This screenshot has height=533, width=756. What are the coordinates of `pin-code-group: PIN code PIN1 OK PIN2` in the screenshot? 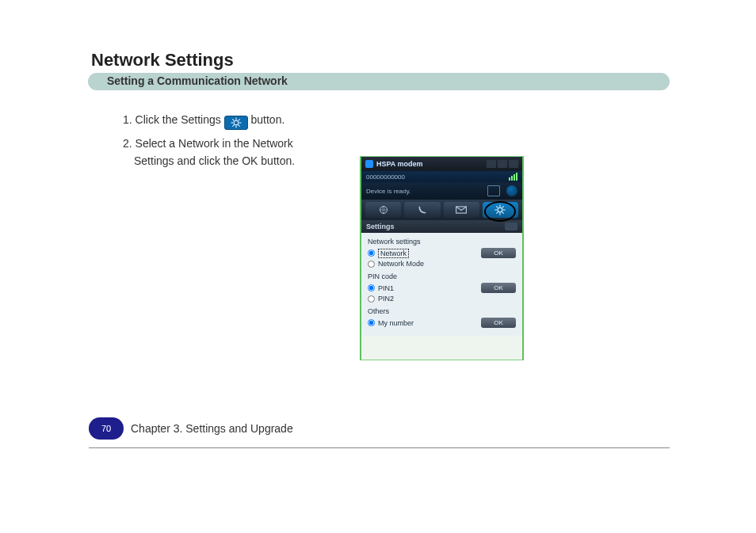 It's located at (442, 287).